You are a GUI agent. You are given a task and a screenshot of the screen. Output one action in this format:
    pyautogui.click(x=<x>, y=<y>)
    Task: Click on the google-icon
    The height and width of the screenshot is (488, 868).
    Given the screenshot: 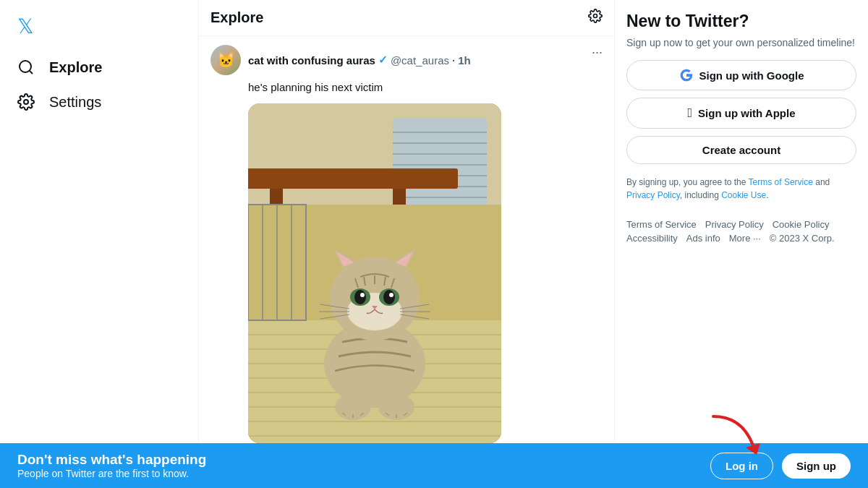 What is the action you would take?
    pyautogui.click(x=686, y=75)
    